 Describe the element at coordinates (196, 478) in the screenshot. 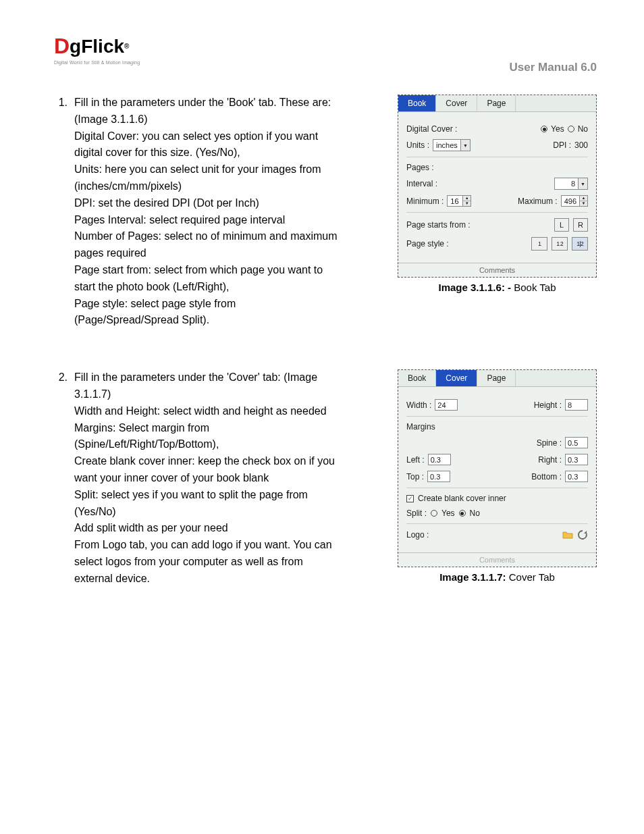

I see `step2-text: 2. Fill in the parameters under the 'Cov…` at that location.